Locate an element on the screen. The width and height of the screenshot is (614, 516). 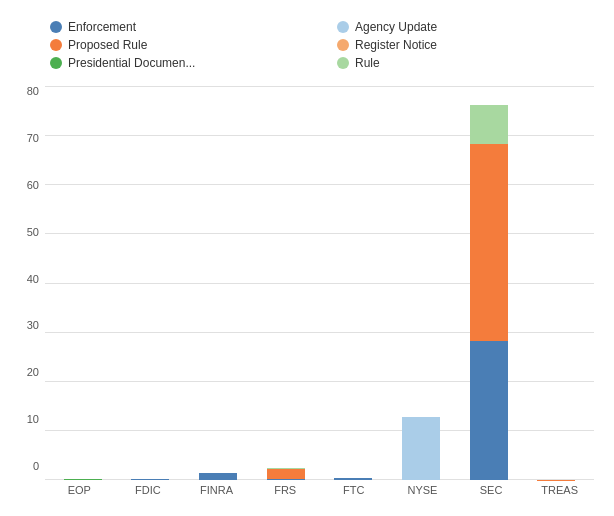
x-axis-label: FINRA is located at coordinates (216, 490).